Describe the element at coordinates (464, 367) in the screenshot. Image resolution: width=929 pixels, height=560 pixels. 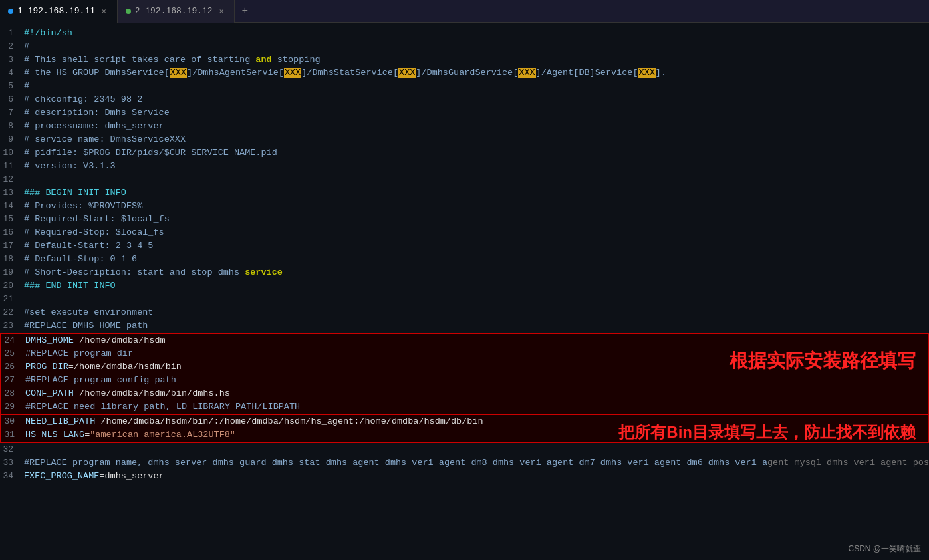
I see `code-line-26: 26 PROG_DIR=/home/dmdba/hsdm/bin` at that location.